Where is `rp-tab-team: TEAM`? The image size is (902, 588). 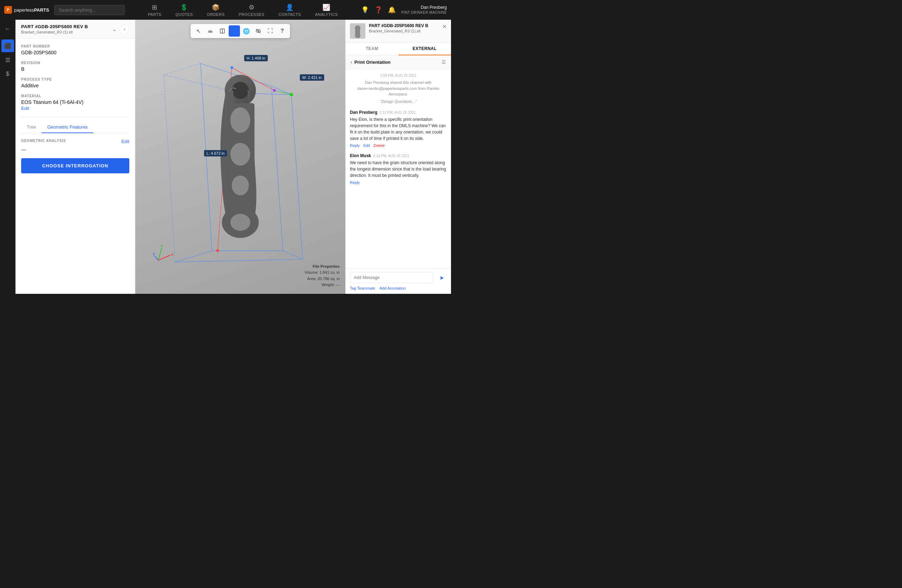 rp-tab-team: TEAM is located at coordinates (372, 49).